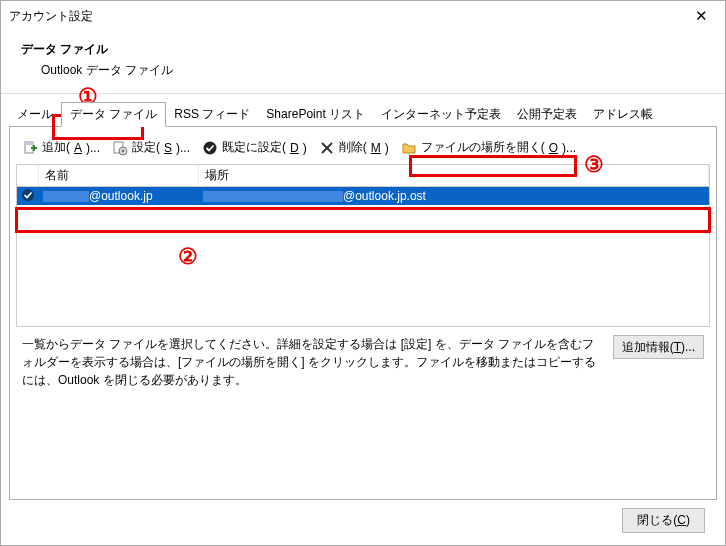 Image resolution: width=726 pixels, height=546 pixels. I want to click on toolbar: 追加(A)... 設定(S)... 既定に設定(D), so click(363, 148).